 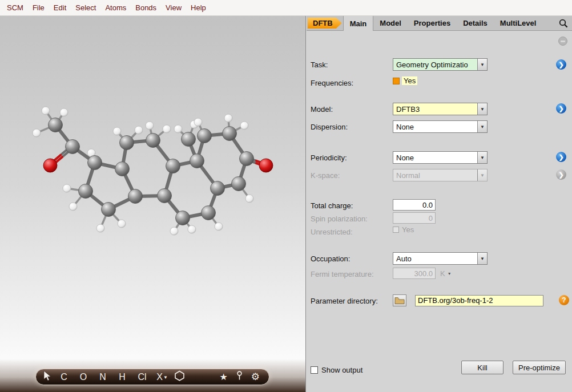 I want to click on menu-item-atoms: Atoms, so click(x=115, y=8).